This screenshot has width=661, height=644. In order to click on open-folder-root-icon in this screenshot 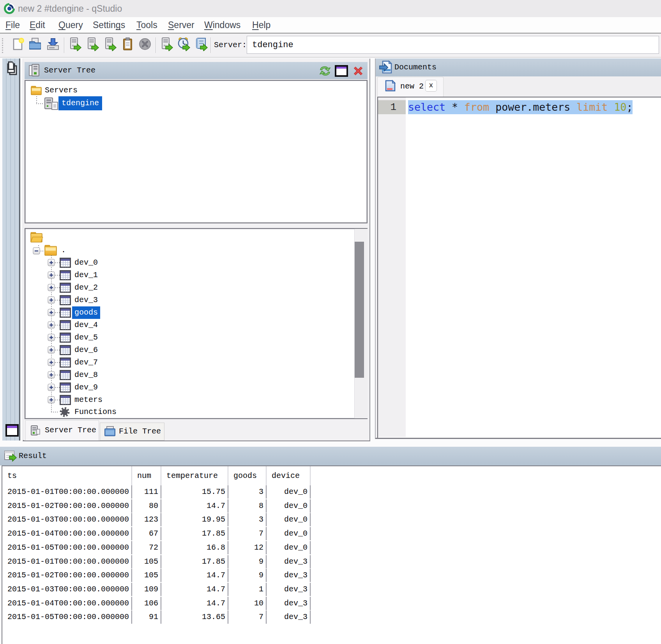, I will do `click(37, 238)`.